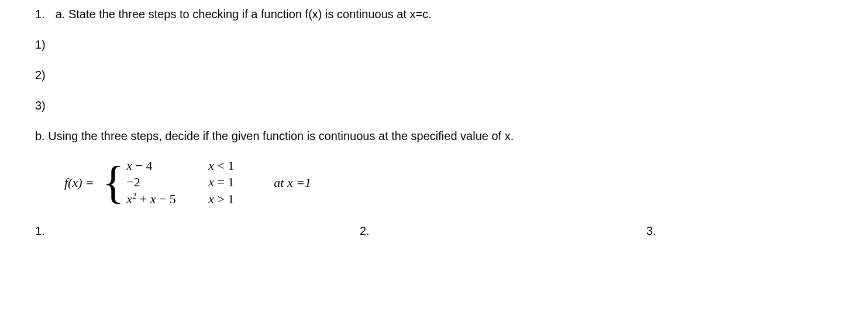  What do you see at coordinates (292, 183) in the screenshot?
I see `at-x-value: at x =1` at bounding box center [292, 183].